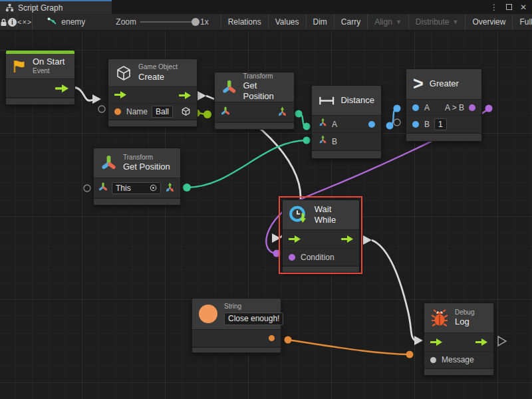 Image resolution: width=532 pixels, height=399 pixels. Describe the element at coordinates (418, 84) in the screenshot. I see `greater-icon: >` at that location.